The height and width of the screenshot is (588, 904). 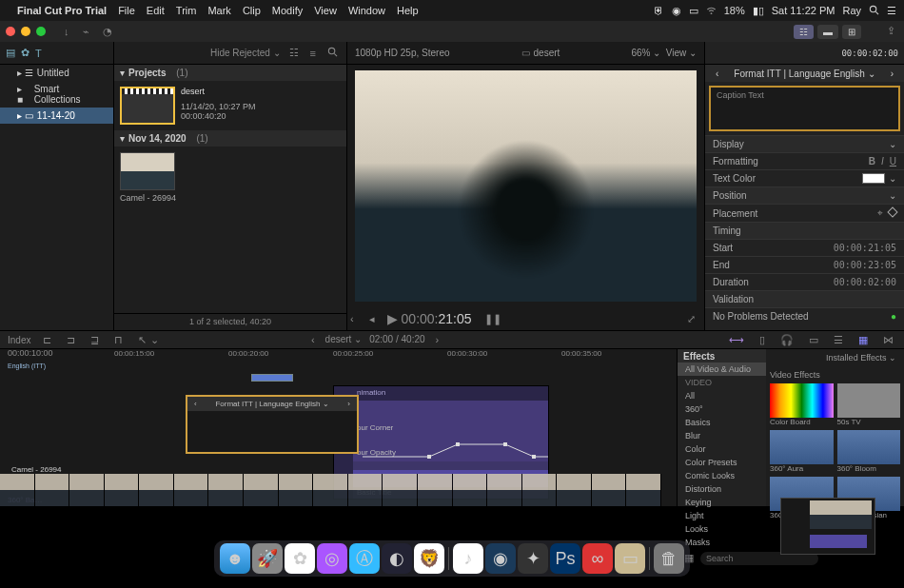 I want to click on search-icon, so click(x=874, y=11).